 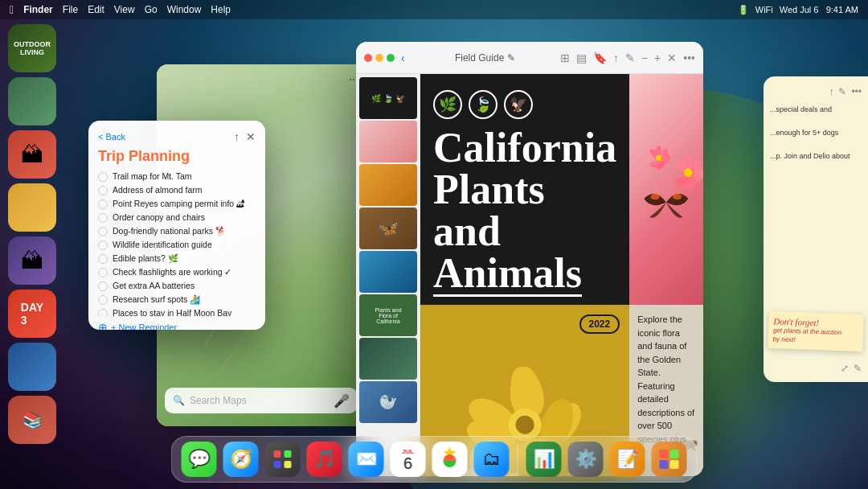 What do you see at coordinates (32, 420) in the screenshot?
I see `sidebar-app-8: 📚` at bounding box center [32, 420].